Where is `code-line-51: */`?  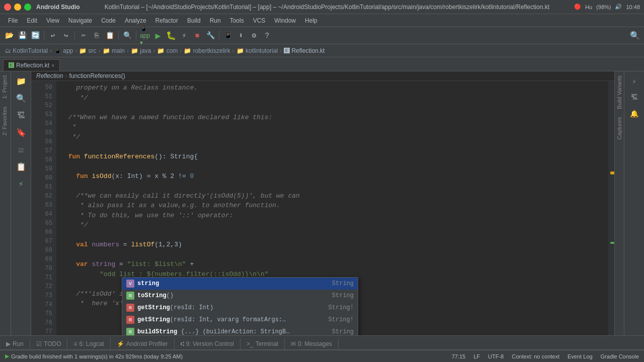
code-line-51: */ is located at coordinates (334, 98).